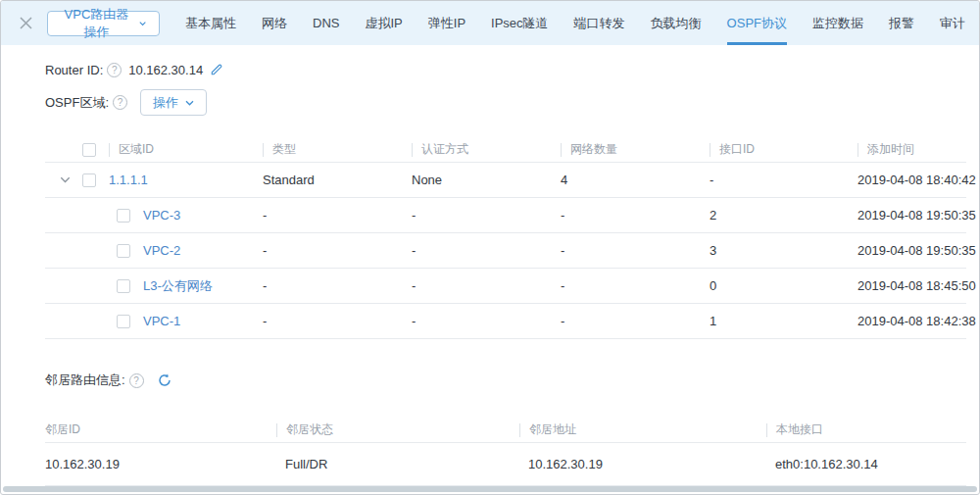 The height and width of the screenshot is (495, 980). What do you see at coordinates (85, 380) in the screenshot?
I see `neighbor-section-label: 邻居路由信息:` at bounding box center [85, 380].